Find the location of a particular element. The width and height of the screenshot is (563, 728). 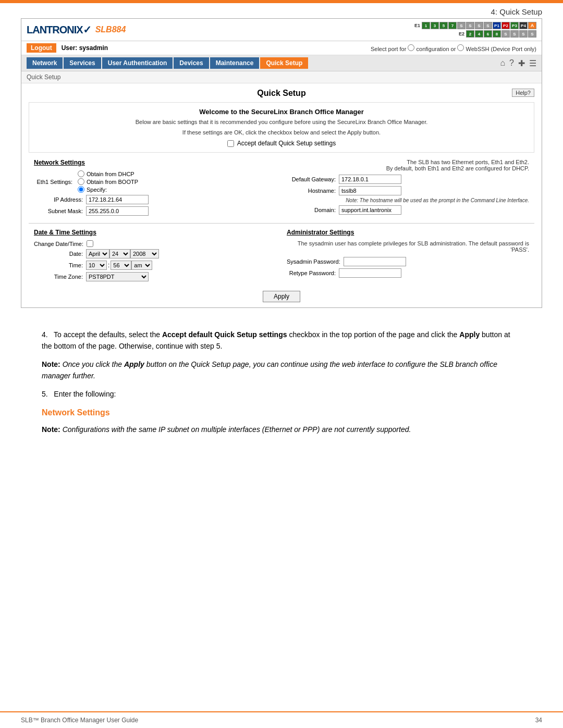

help-icon: ? is located at coordinates (512, 63).